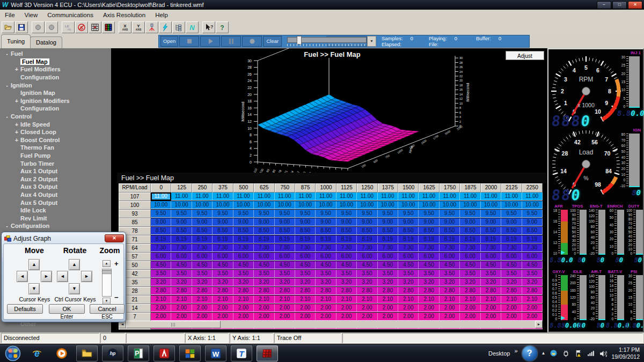  I want to click on tray-app-icon, so click(554, 353).